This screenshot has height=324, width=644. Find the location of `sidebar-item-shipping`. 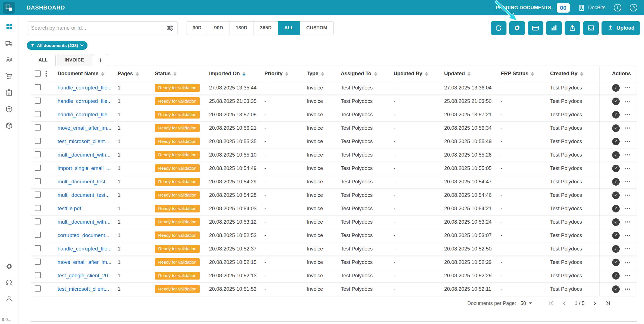

sidebar-item-shipping is located at coordinates (9, 43).